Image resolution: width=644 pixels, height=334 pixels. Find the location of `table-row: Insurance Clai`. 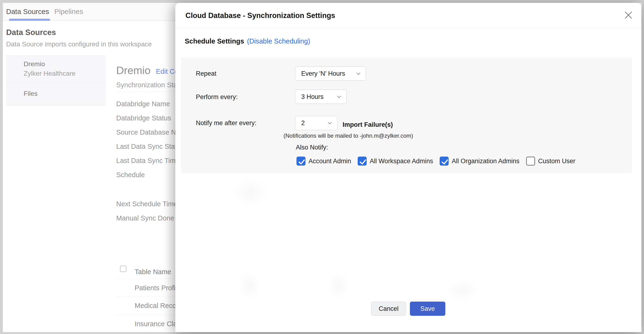

table-row: Insurance Clai is located at coordinates (156, 324).